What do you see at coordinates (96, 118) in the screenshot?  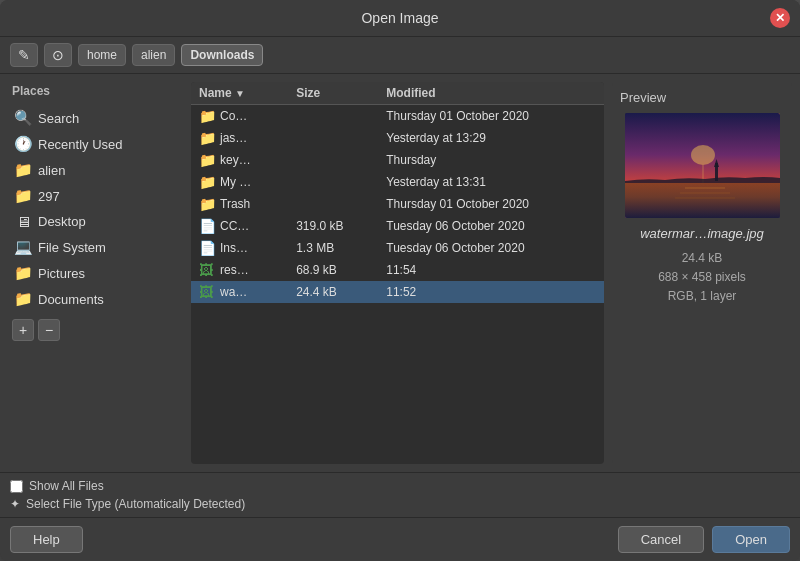 I see `sidebar-item-search: 🔍 Search` at bounding box center [96, 118].